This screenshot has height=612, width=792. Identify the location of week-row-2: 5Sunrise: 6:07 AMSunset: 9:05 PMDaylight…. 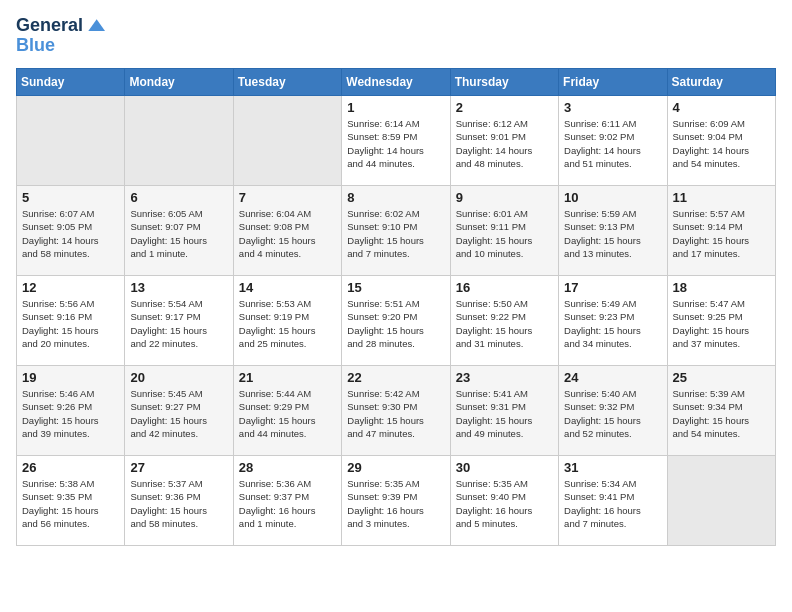
(396, 231).